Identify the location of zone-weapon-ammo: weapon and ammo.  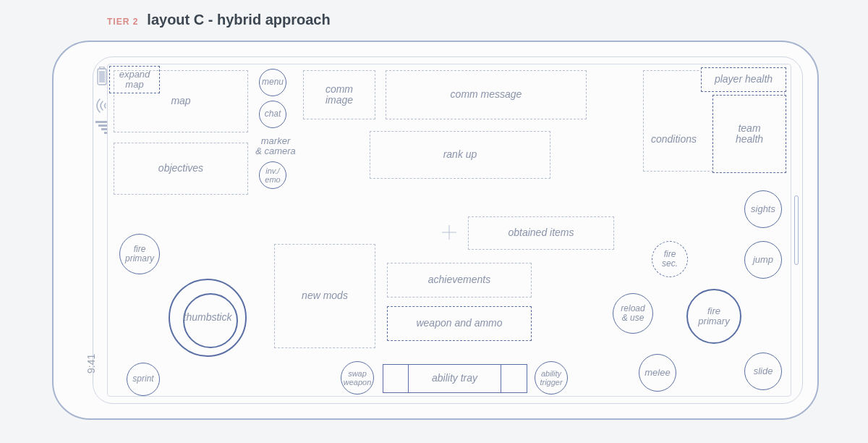
(459, 324).